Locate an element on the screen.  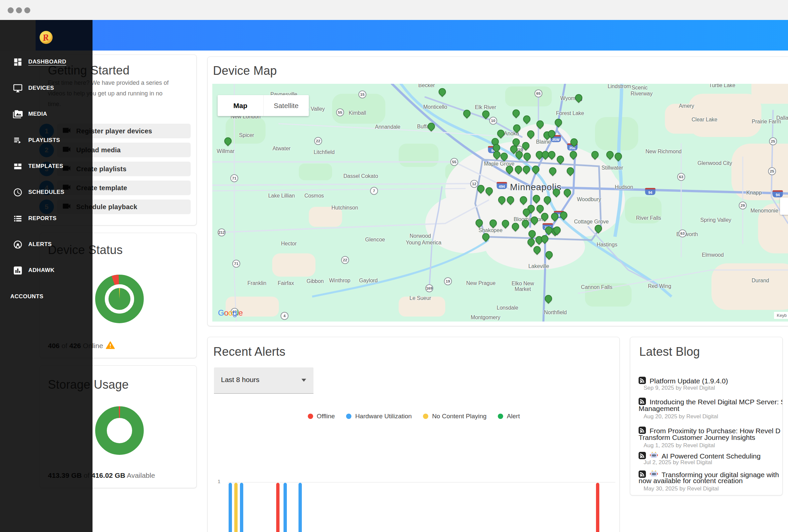
map-label: Spicer is located at coordinates (247, 136).